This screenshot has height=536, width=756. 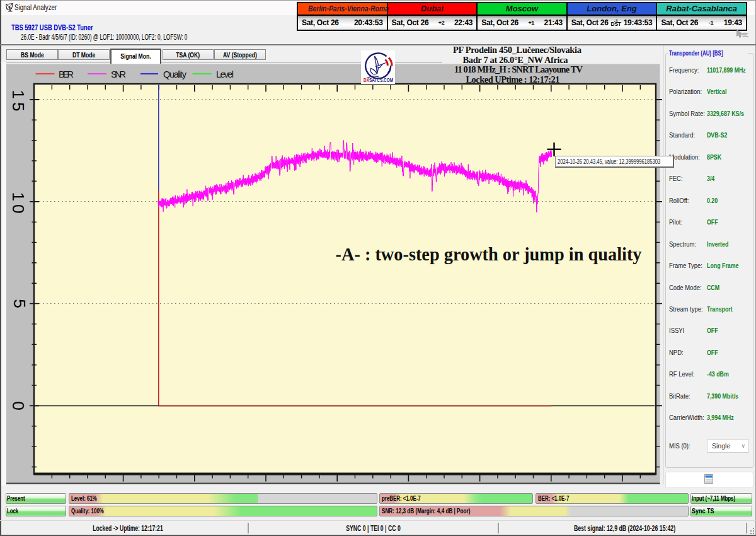 What do you see at coordinates (225, 74) in the screenshot?
I see `svg-text: Level` at bounding box center [225, 74].